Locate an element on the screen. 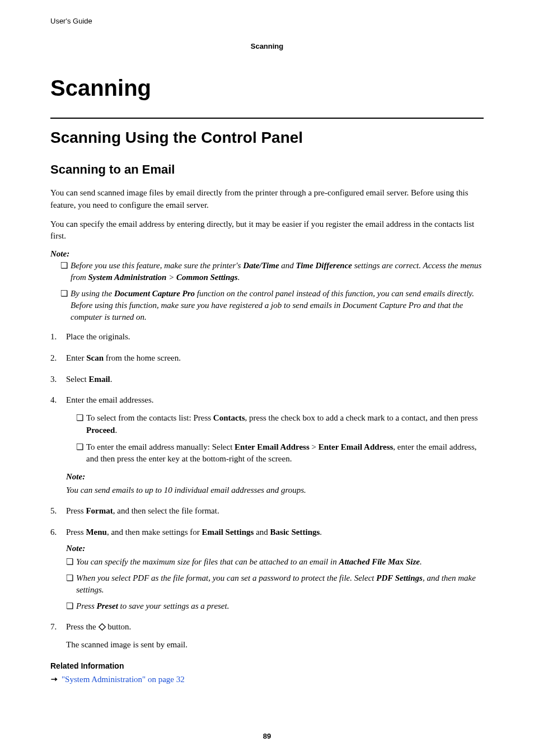  guide-label: User's Guide is located at coordinates (267, 21).